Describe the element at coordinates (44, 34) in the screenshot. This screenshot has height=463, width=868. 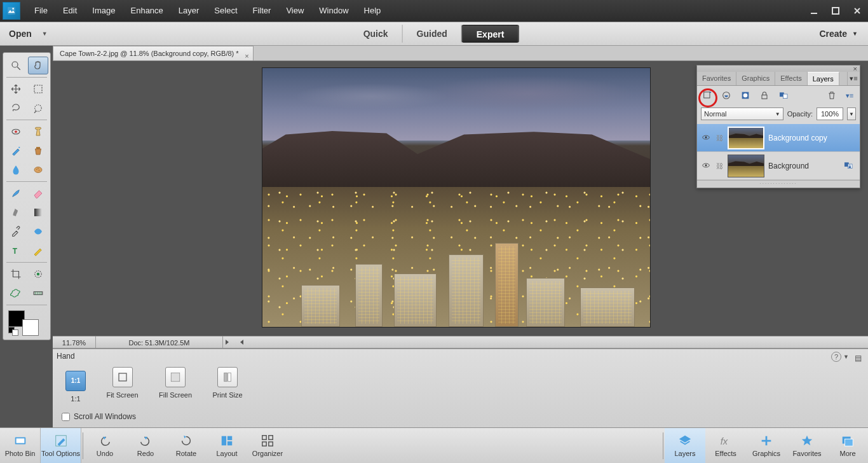
I see `open-dropdown: ▼` at that location.